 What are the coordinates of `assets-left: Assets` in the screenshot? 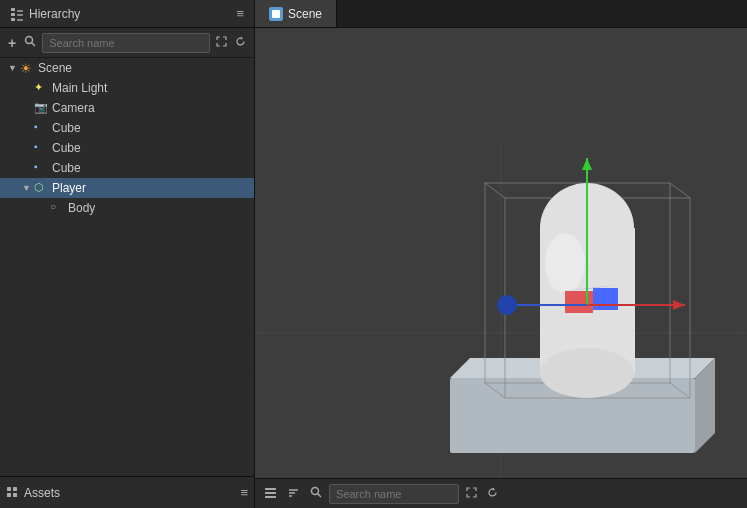 It's located at (33, 493).